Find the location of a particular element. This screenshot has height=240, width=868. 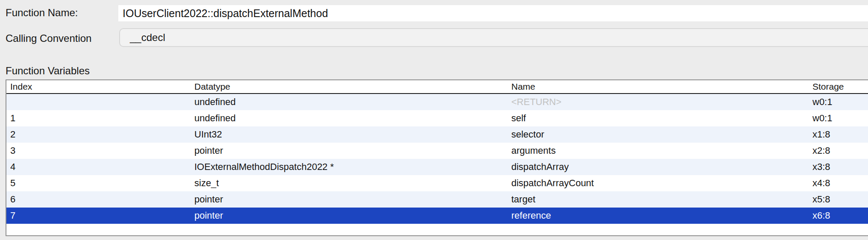

table-row: 2 UInt32 selector x1:8 is located at coordinates (437, 135).